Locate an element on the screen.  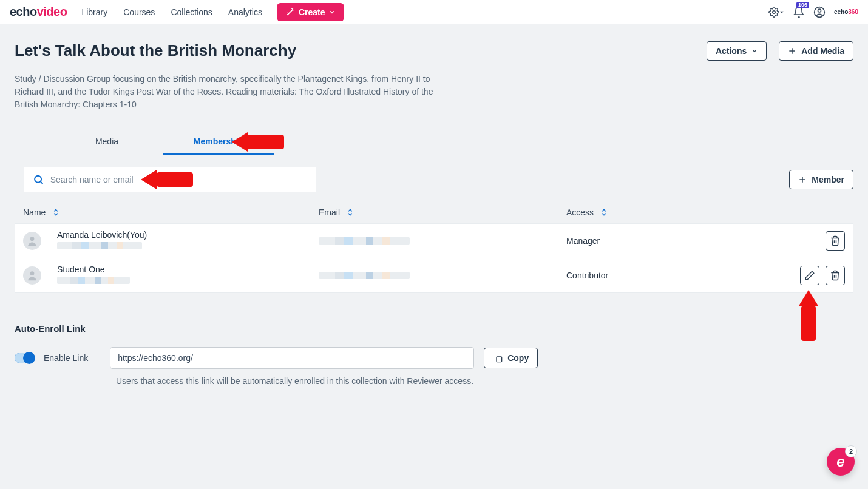
column-access: Access is located at coordinates (675, 212).